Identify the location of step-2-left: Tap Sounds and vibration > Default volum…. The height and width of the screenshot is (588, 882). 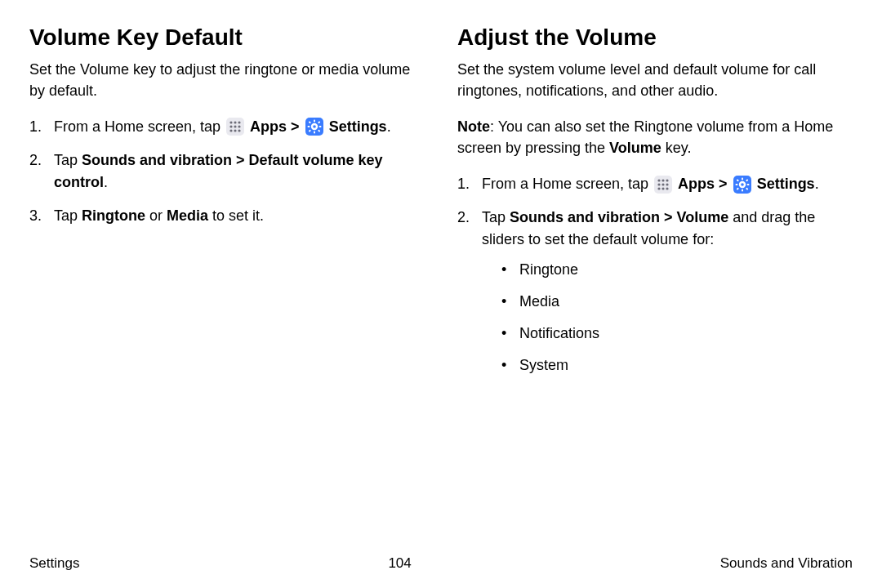
(227, 172).